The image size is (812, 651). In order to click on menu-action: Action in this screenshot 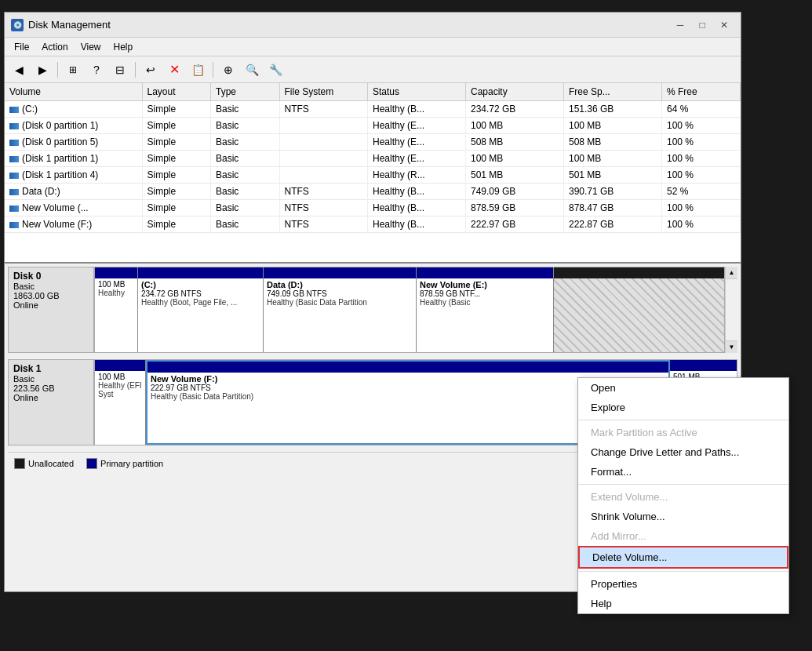, I will do `click(55, 47)`.